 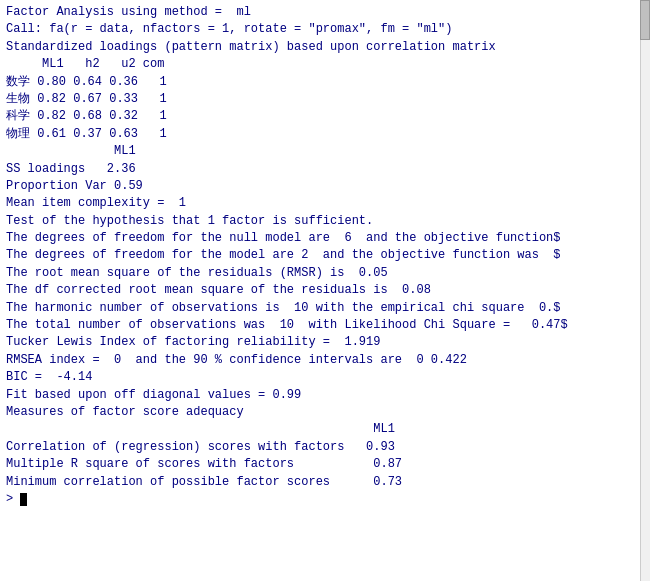 I want to click on console-line: The root mean square of the residuals (R…, so click(x=320, y=274).